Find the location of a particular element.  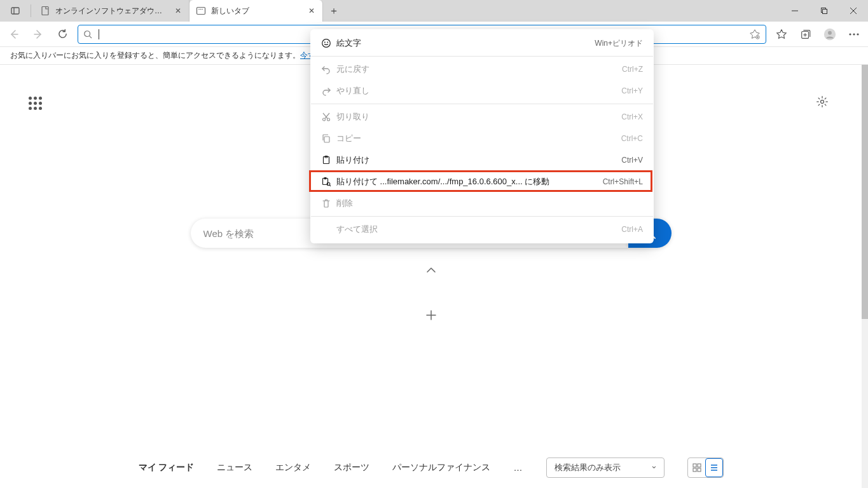

context-menu-label: すべて選択 is located at coordinates (479, 229).